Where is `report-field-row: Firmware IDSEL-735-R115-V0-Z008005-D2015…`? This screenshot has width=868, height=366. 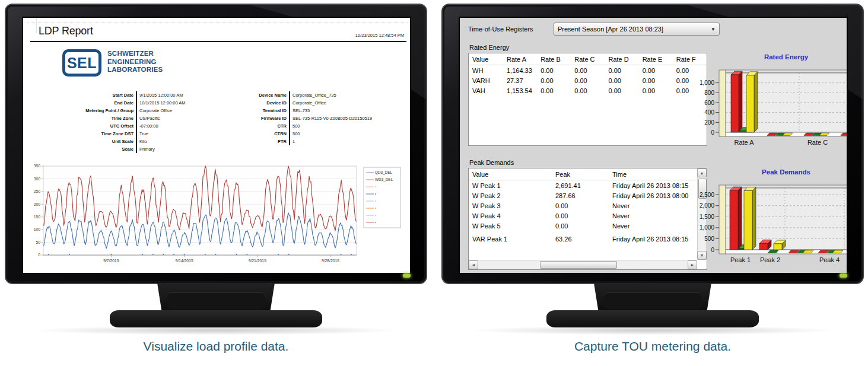
report-field-row: Firmware IDSEL-735-R115-V0-Z008005-D2015… is located at coordinates (314, 119).